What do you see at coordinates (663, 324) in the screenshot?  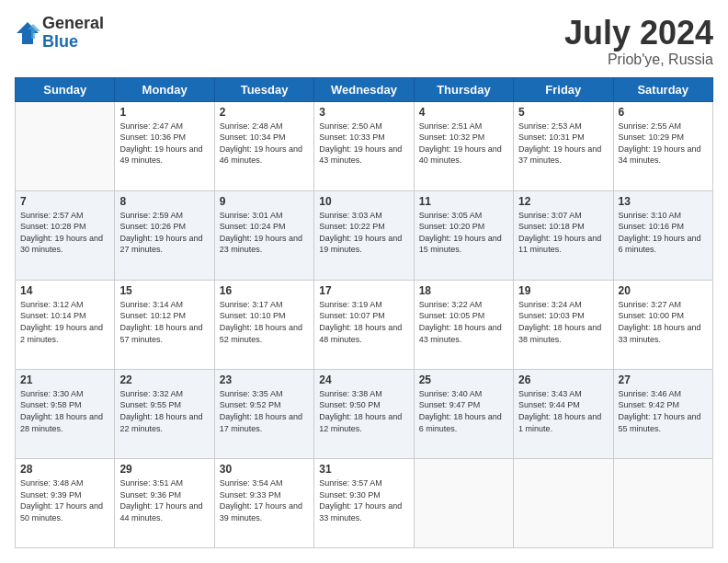 I see `calendar-day-cell: 20Sunrise: 3:27 AM Sunset: 10:00 PM Dayl…` at bounding box center [663, 324].